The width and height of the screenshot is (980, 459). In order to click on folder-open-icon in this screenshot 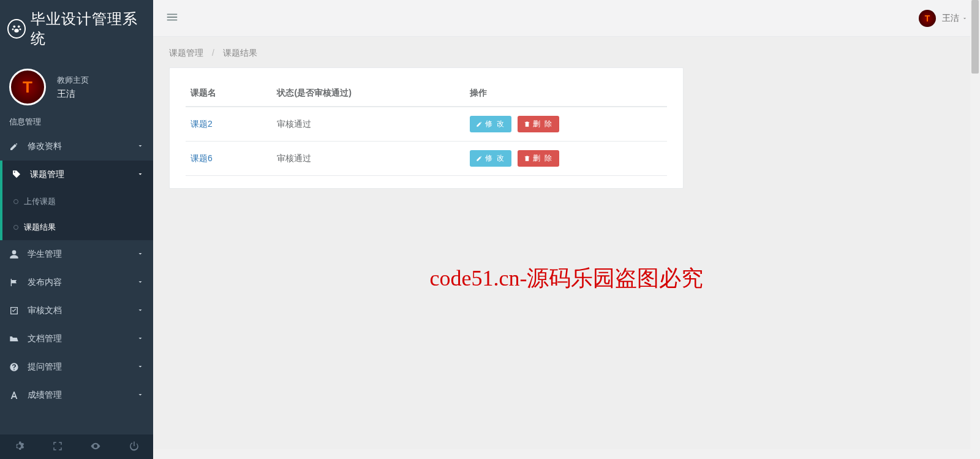, I will do `click(15, 339)`.